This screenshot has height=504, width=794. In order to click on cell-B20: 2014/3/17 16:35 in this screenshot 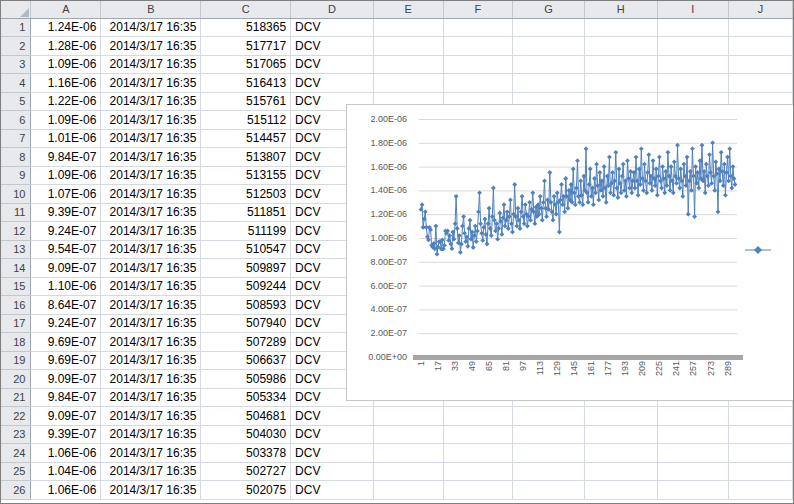, I will do `click(151, 380)`.